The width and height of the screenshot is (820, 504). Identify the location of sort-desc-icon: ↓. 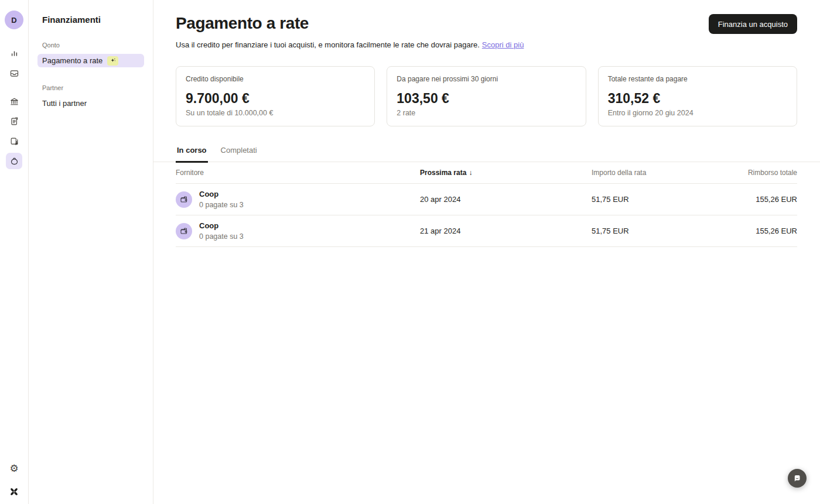
(470, 173).